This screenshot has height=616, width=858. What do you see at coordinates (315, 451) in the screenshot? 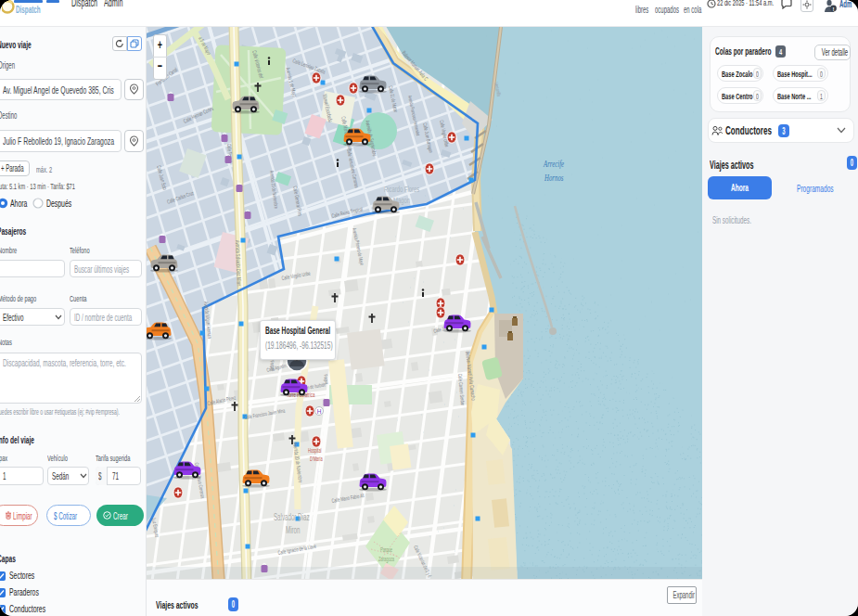
I see `svg-text: Hospital` at bounding box center [315, 451].